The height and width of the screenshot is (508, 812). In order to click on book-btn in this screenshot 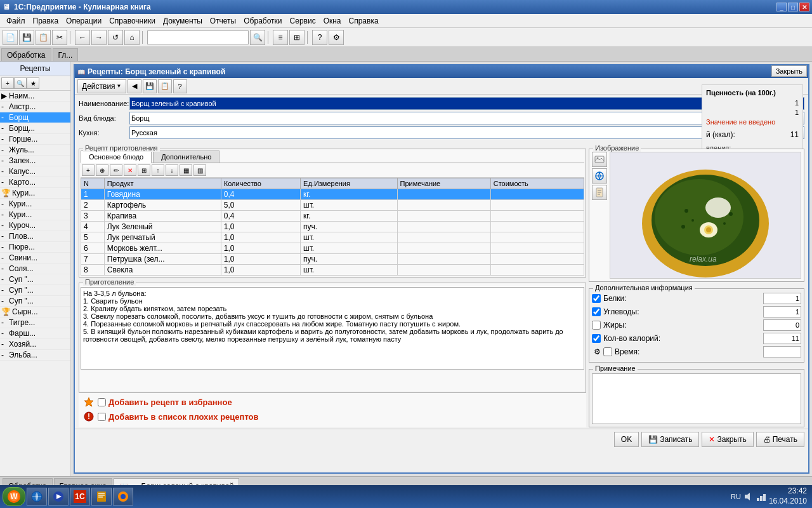, I will do `click(102, 497)`.